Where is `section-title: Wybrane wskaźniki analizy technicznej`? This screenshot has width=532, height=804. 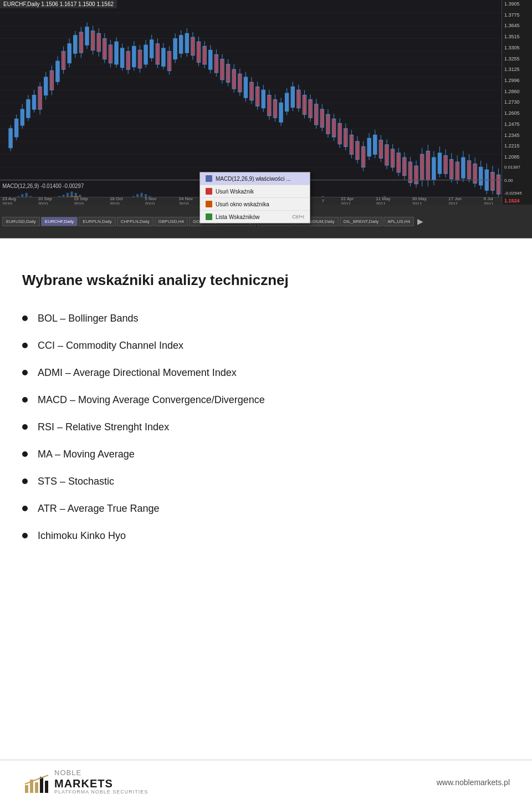
section-title: Wybrane wskaźniki analizy technicznej is located at coordinates (266, 281).